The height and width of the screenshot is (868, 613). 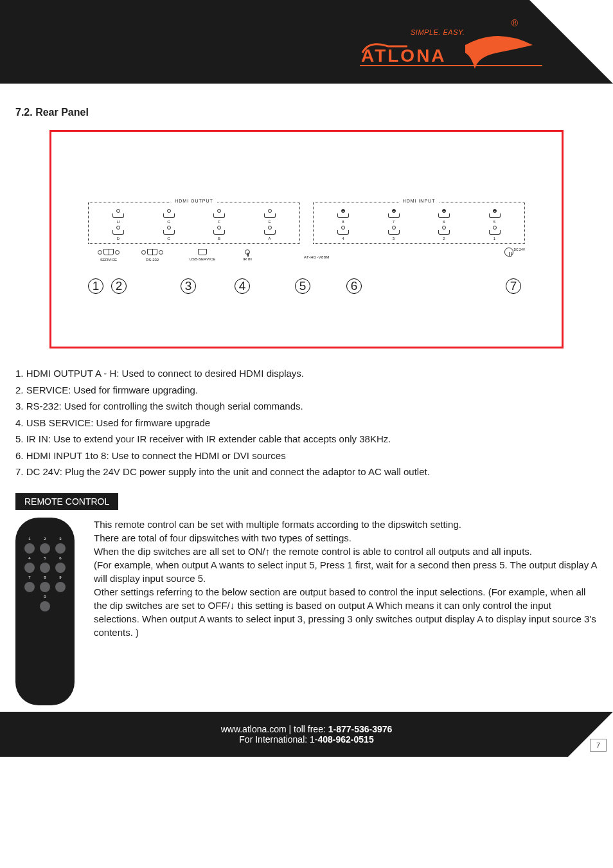 What do you see at coordinates (571, 42) in the screenshot?
I see `header-corner-decoration` at bounding box center [571, 42].